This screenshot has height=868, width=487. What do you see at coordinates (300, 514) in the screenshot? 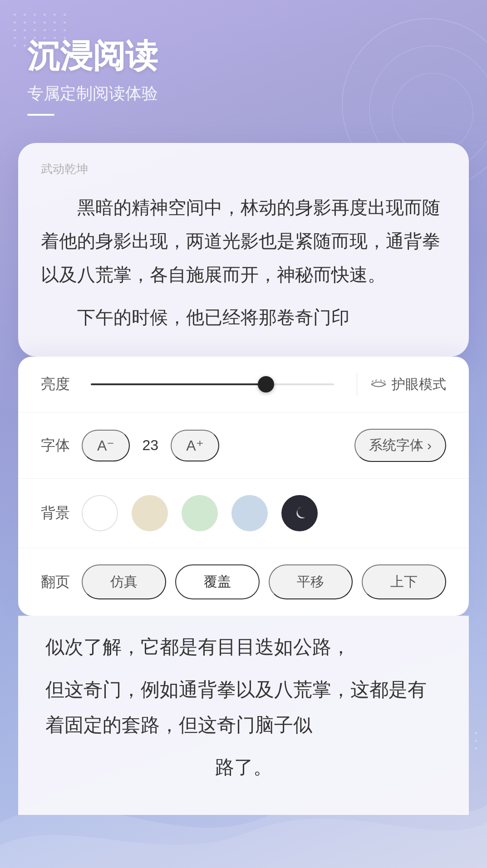
I see `moon-icon` at bounding box center [300, 514].